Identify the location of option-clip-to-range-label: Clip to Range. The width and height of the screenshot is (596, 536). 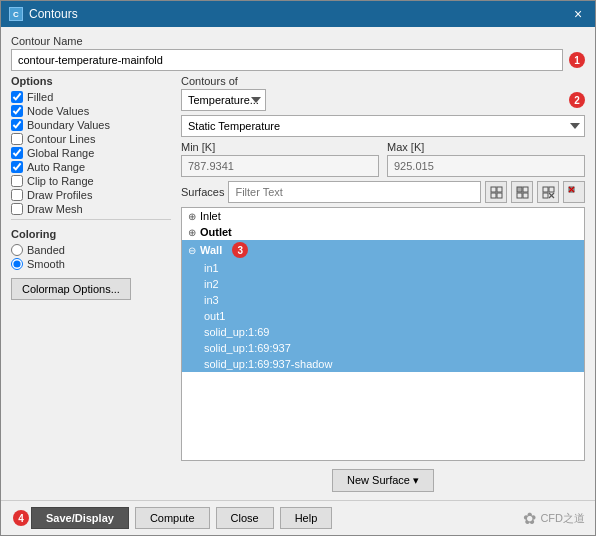
(60, 181).